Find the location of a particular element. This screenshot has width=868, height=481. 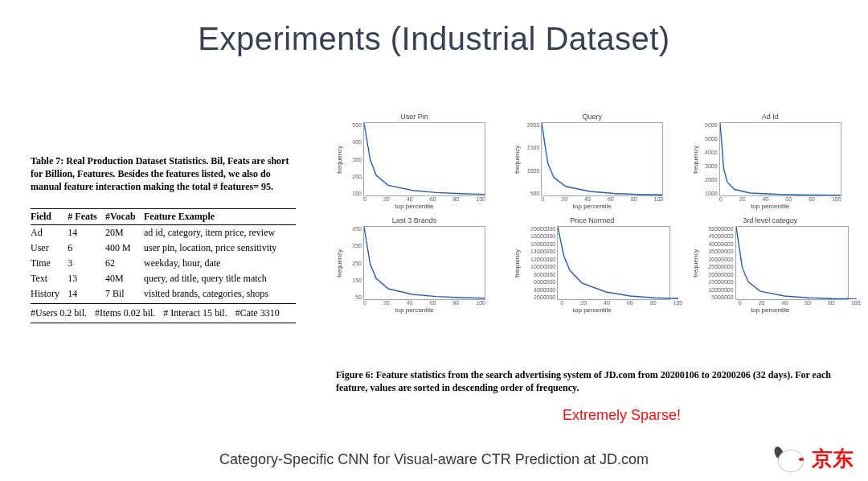

table-header-row: Field # Feats #Vocab Feature Example is located at coordinates (163, 216).